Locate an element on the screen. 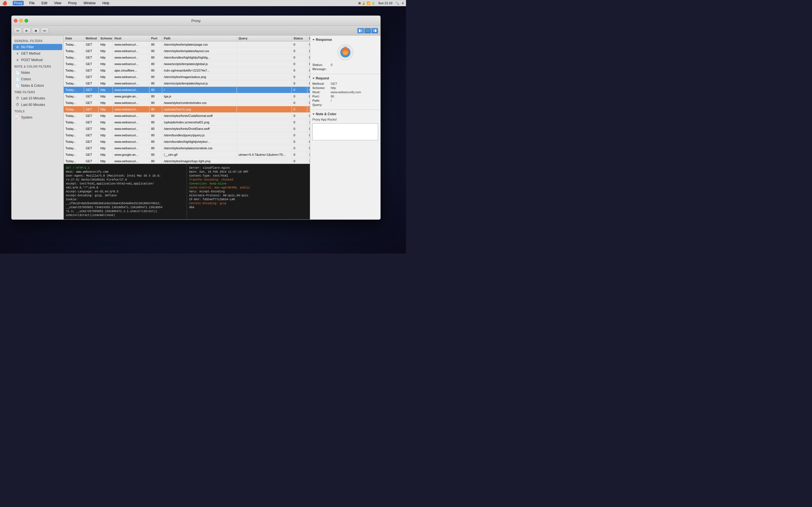  table-row: Today...GEThttpwww.websecuri...80/www/sc… is located at coordinates (187, 64).